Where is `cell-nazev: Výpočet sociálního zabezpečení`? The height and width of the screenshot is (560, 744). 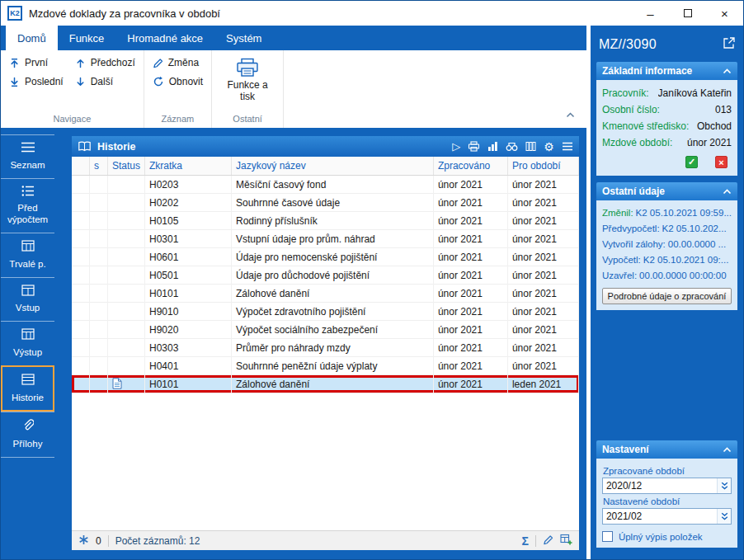
cell-nazev: Výpočet sociálního zabezpečení is located at coordinates (333, 330).